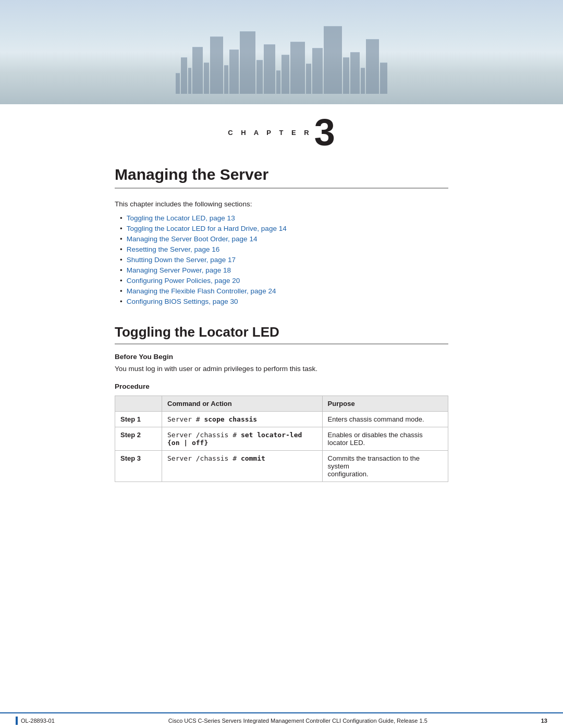  What do you see at coordinates (385, 404) in the screenshot?
I see `purpose-col-header: Purpose` at bounding box center [385, 404].